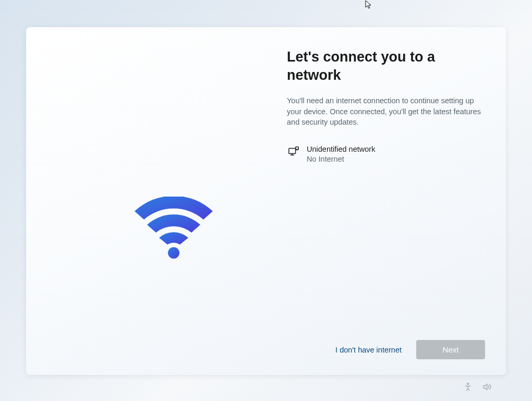  What do you see at coordinates (386, 349) in the screenshot?
I see `button-row: I don't have internet Next` at bounding box center [386, 349].